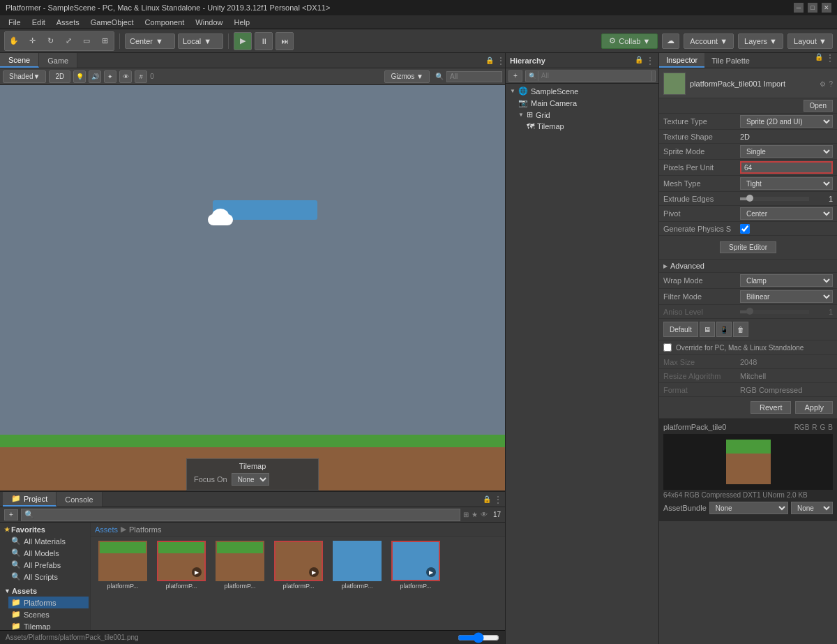 This screenshot has width=837, height=644. Describe the element at coordinates (59, 60) in the screenshot. I see `tab-game: Game` at that location.